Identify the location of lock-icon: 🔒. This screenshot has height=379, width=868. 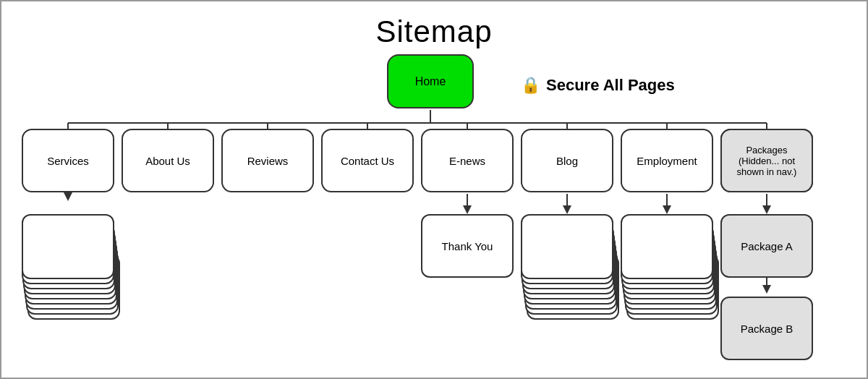
(531, 85).